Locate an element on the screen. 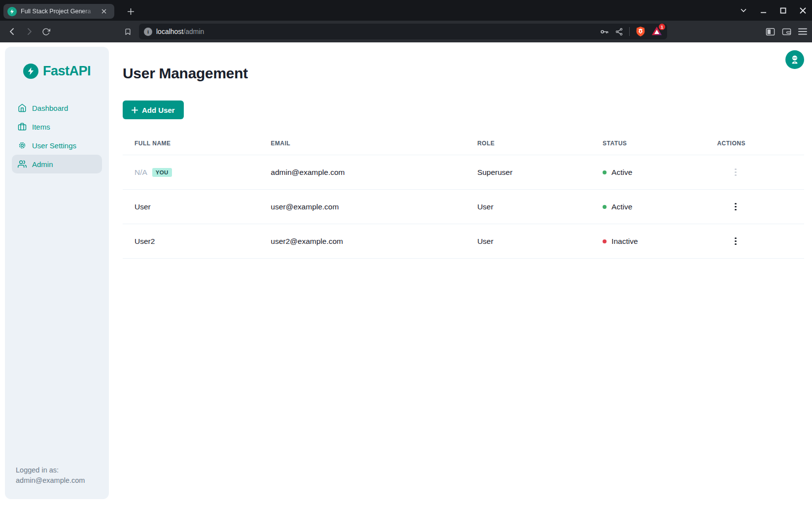 This screenshot has height=505, width=812. briefcase-icon is located at coordinates (22, 127).